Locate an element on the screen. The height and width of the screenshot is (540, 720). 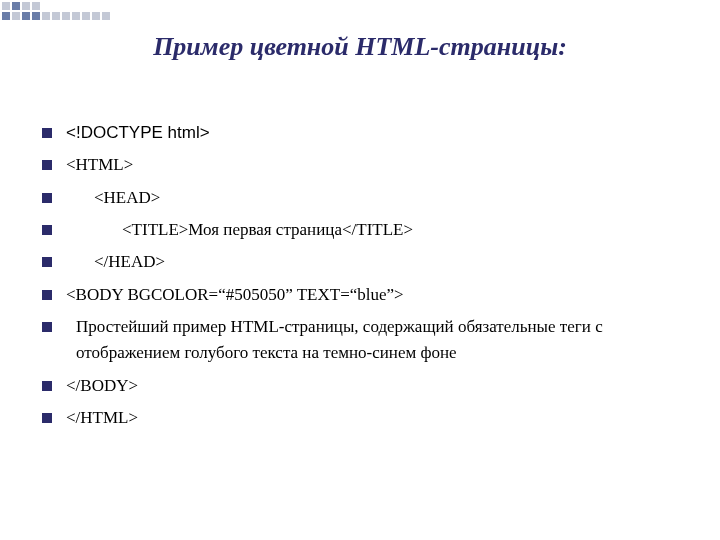
slide-title: Пример цветной HTML-страницы: is located at coordinates (360, 47).